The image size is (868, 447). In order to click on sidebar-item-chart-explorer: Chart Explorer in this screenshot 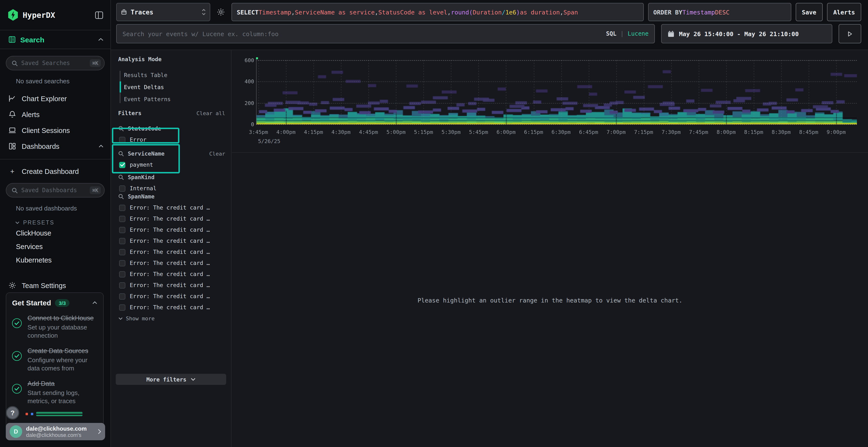, I will do `click(55, 98)`.